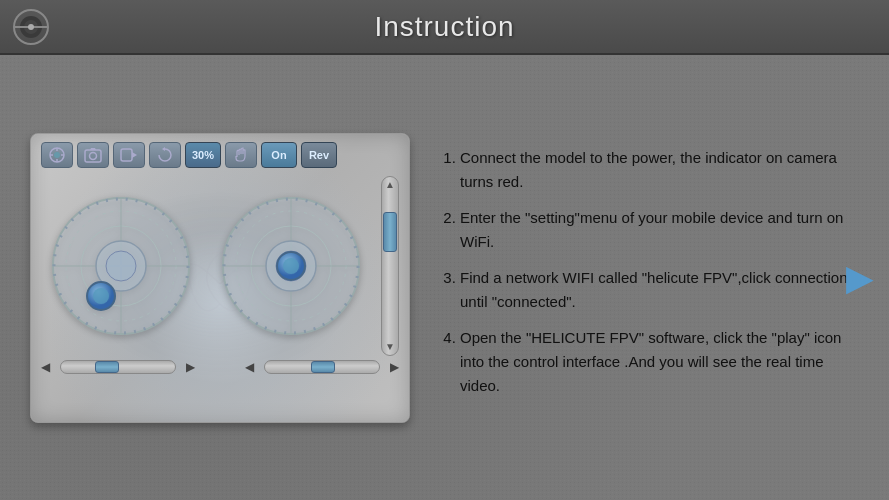 This screenshot has height=500, width=889. Describe the element at coordinates (319, 155) in the screenshot. I see `rev-label: Rev` at that location.